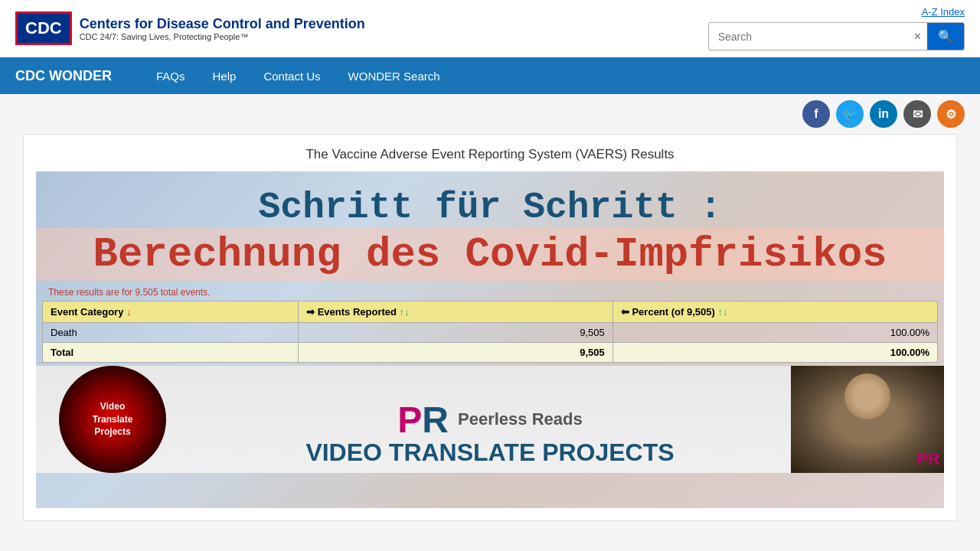 Image resolution: width=980 pixels, height=551 pixels. Describe the element at coordinates (836, 37) in the screenshot. I see `search-bar: × 🔍` at that location.